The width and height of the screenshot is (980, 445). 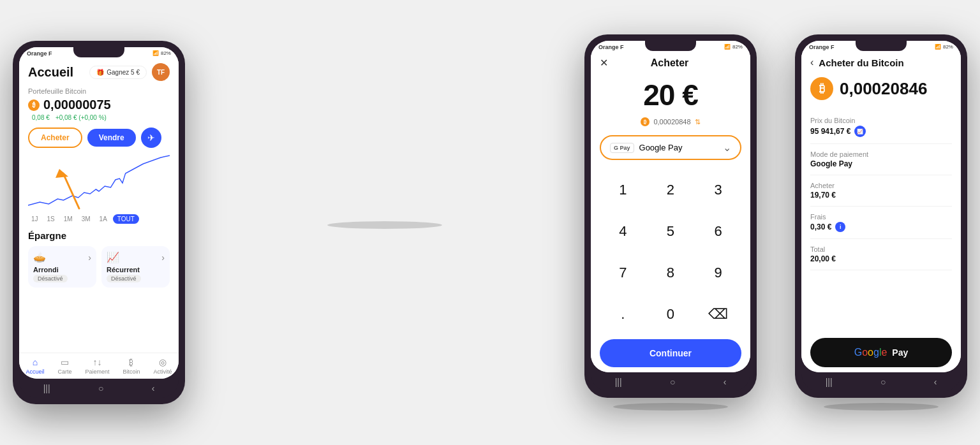 I want to click on filter-1a: 1A, so click(x=103, y=219).